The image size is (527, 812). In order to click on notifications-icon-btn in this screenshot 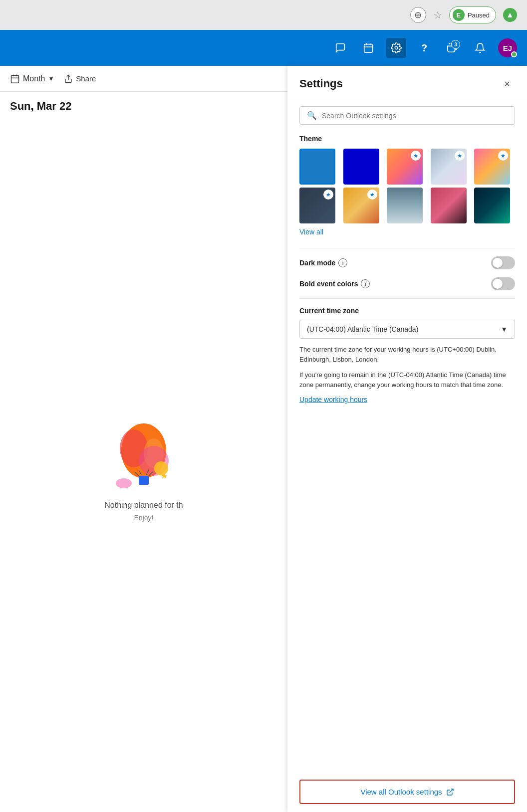, I will do `click(480, 48)`.